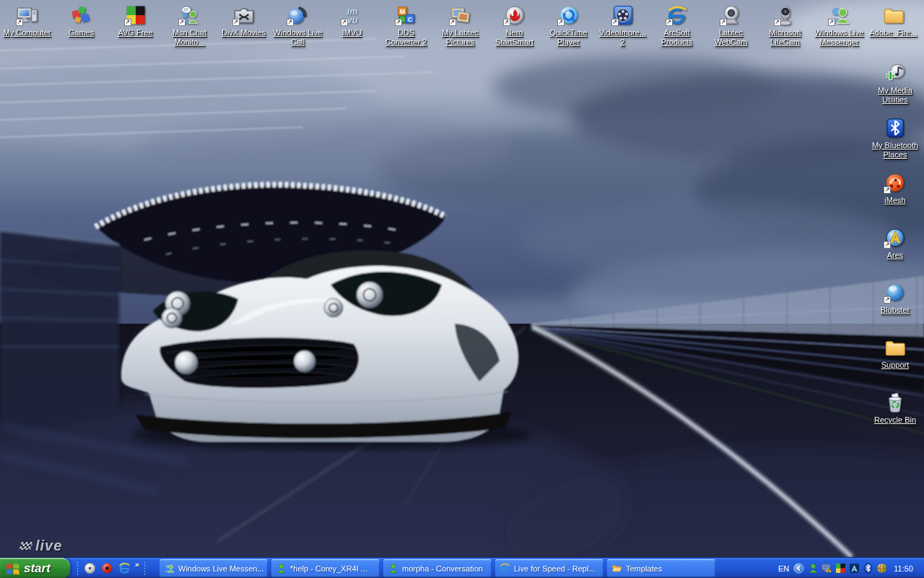  Describe the element at coordinates (406, 25) in the screenshot. I see `desktop-icon-dds-converter: ↗ DDS Converter 2` at that location.